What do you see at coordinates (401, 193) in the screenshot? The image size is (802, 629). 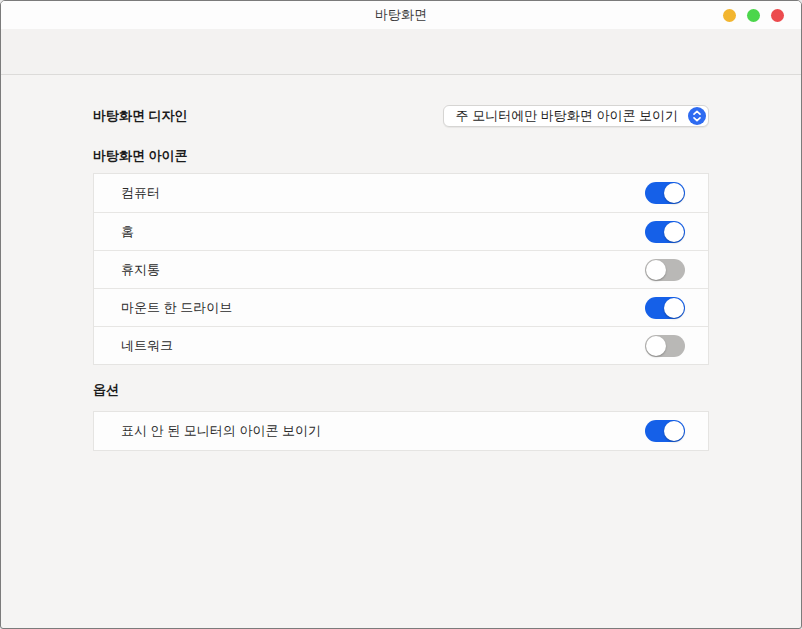 I see `list-item: 컴퓨터` at bounding box center [401, 193].